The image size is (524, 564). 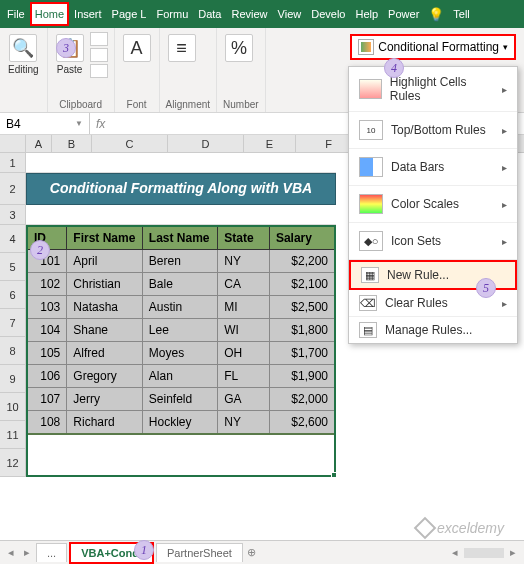 What do you see at coordinates (404, 14) in the screenshot?
I see `tab-power: Power` at bounding box center [404, 14].